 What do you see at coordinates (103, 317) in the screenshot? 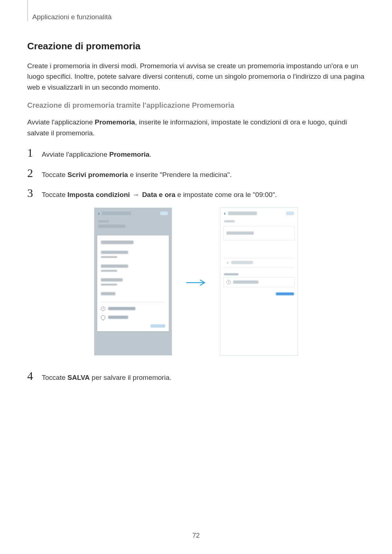
I see `pin-icon` at bounding box center [103, 317].